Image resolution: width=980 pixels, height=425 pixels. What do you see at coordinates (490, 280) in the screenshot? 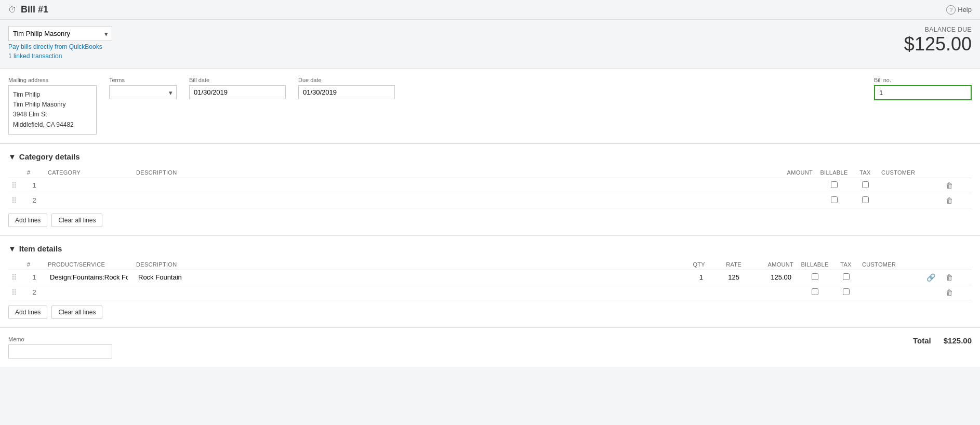
I see `item-details-table: # PRODUCT/SERVICE DESCRIPTION QTY RATE A…` at bounding box center [490, 280].